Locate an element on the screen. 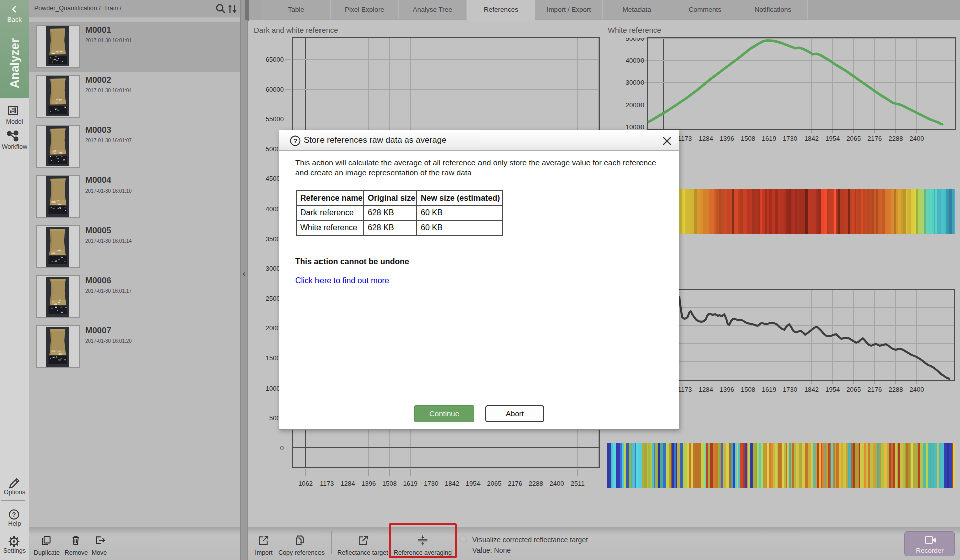 Image resolution: width=960 pixels, height=560 pixels. svg-text: 2511 is located at coordinates (578, 483).